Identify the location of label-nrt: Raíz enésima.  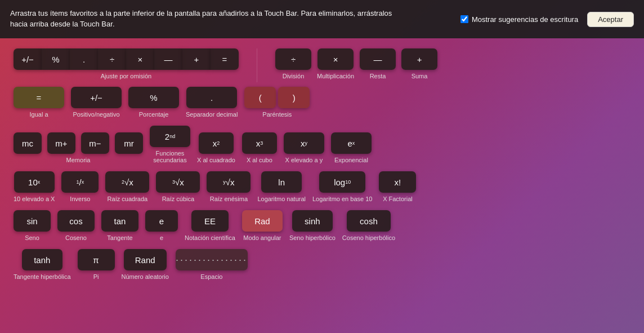
(229, 199).